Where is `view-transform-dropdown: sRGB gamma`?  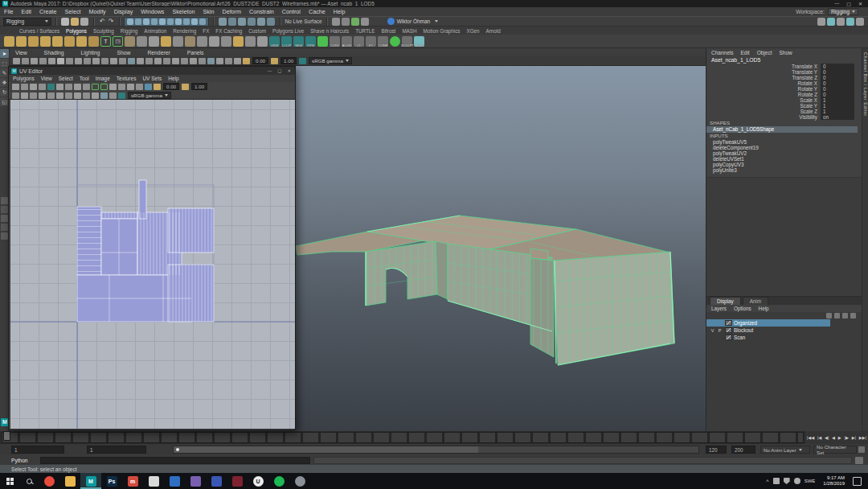
view-transform-dropdown: sRGB gamma is located at coordinates (330, 61).